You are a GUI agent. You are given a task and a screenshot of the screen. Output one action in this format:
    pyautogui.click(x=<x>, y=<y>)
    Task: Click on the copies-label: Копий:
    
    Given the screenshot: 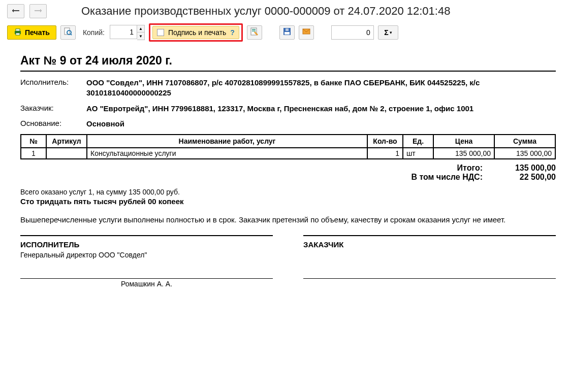 What is the action you would take?
    pyautogui.click(x=93, y=32)
    